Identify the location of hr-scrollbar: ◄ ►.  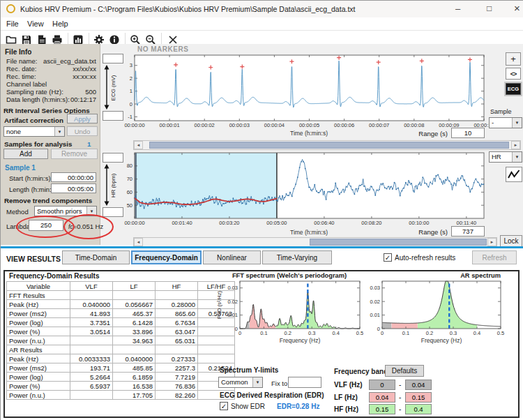
(315, 242).